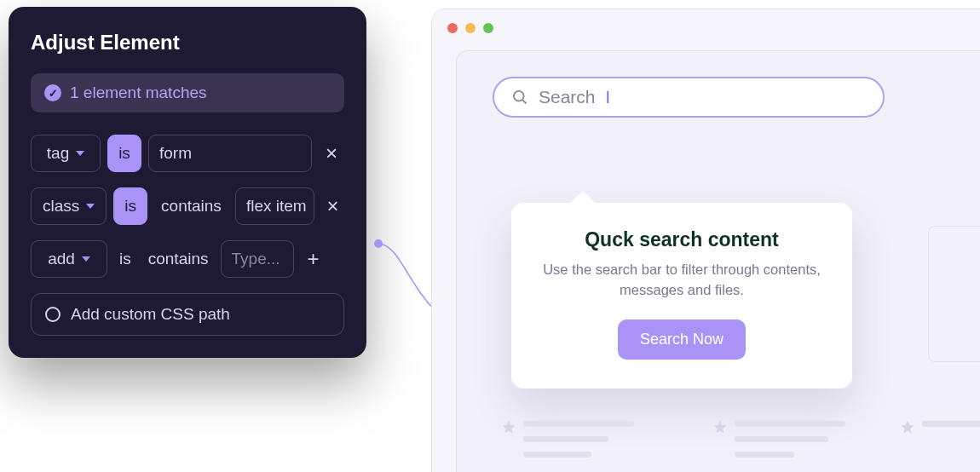 The width and height of the screenshot is (980, 472). I want to click on skeleton-card, so click(954, 294).